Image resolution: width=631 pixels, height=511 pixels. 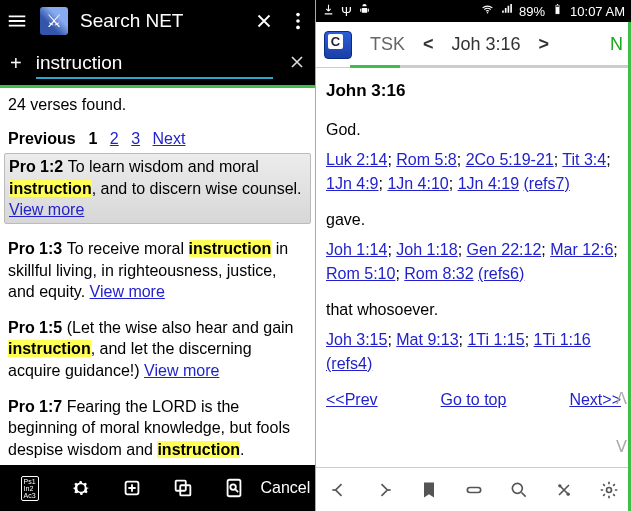 I want to click on wifi-icon, so click(x=488, y=11).